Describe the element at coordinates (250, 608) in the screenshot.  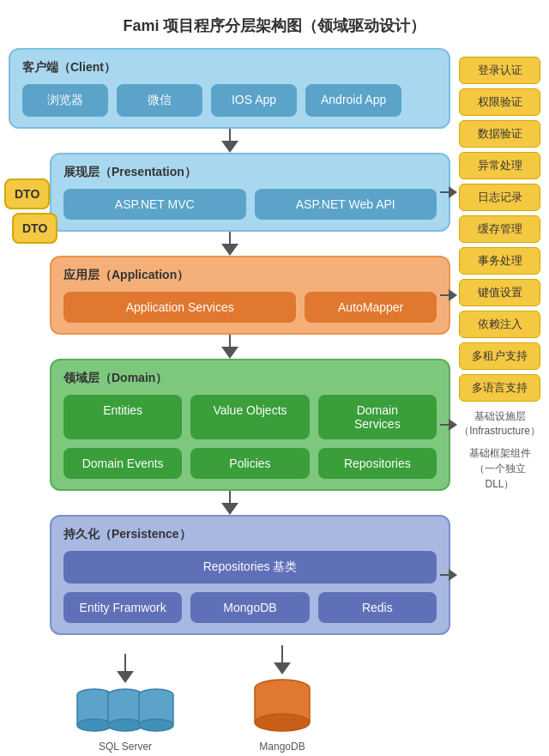
I see `persistence-items: Entity Framwork MongoDB Redis` at that location.